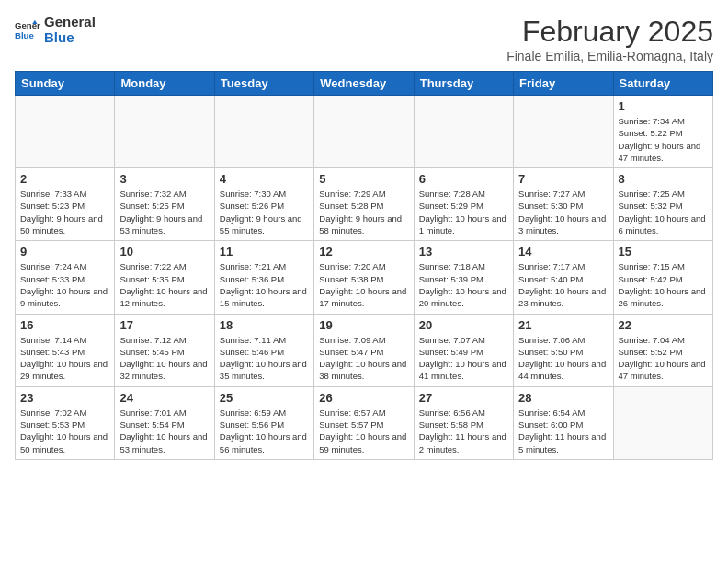 This screenshot has height=563, width=728. Describe the element at coordinates (463, 278) in the screenshot. I see `calendar-cell: 13Sunrise: 7:18 AM Sunset: 5:39 PM Dayli…` at that location.